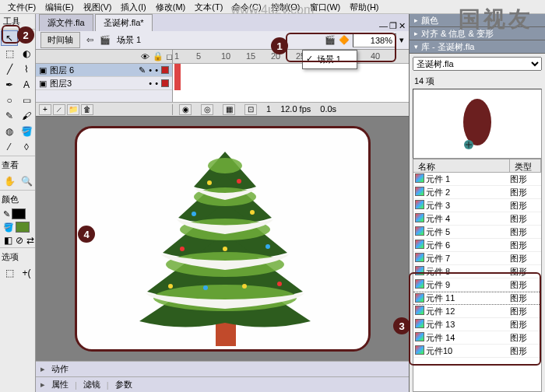  I want to click on snap-option: ⬚, so click(9, 273).